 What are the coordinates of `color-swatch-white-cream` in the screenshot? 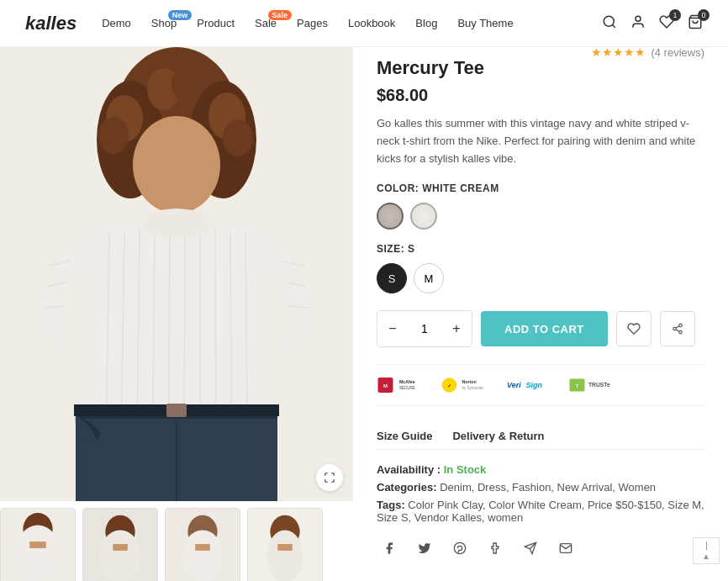 It's located at (424, 216).